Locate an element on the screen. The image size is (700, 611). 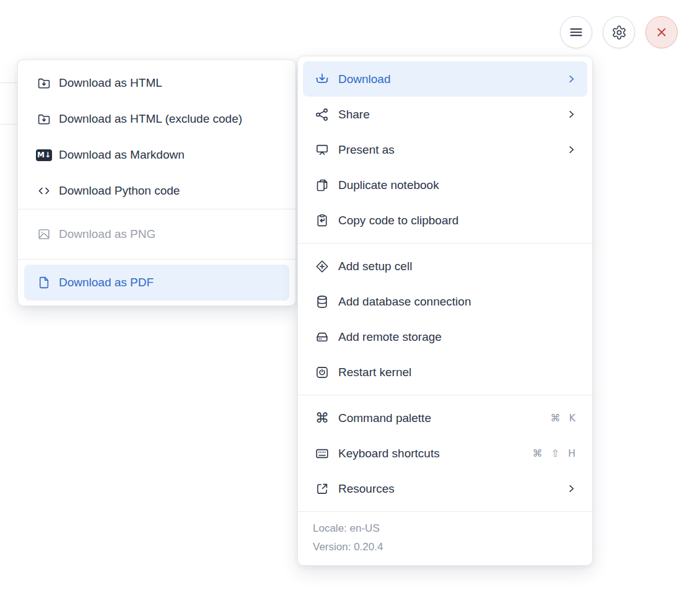
menu-item-label: Copy code to clipboard is located at coordinates (457, 221).